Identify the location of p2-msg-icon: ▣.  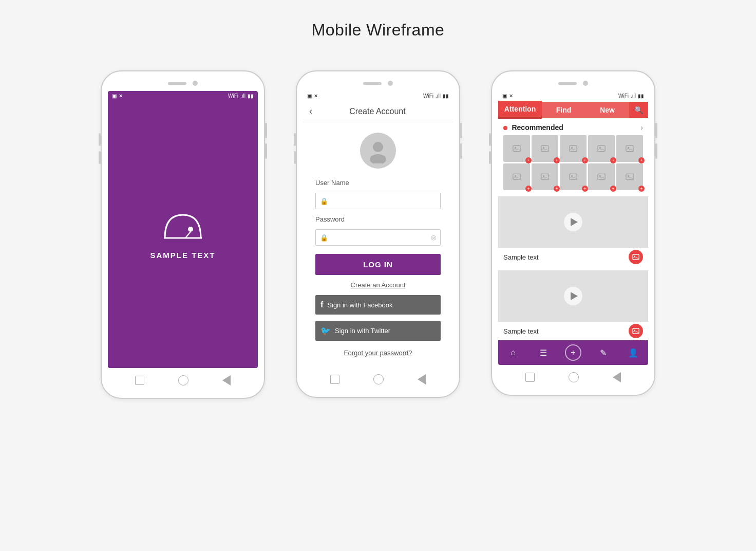
(309, 96).